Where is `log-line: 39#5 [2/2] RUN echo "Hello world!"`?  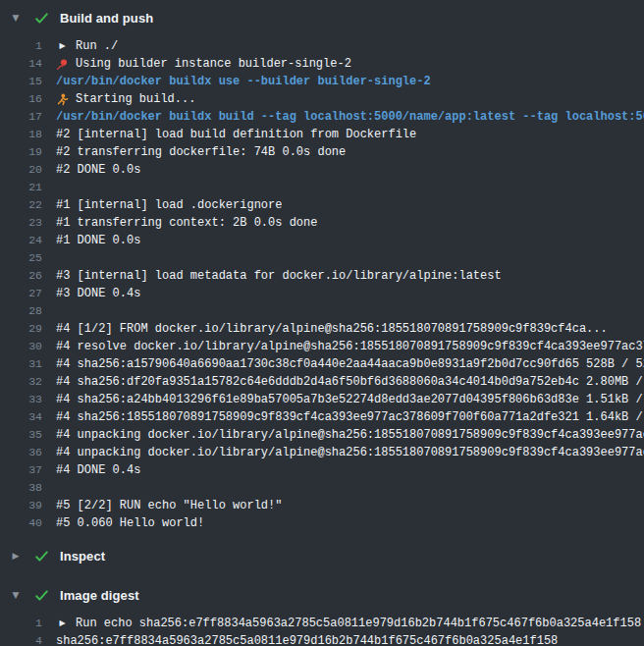
log-line: 39#5 [2/2] RUN echo "Hello world!" is located at coordinates (322, 506).